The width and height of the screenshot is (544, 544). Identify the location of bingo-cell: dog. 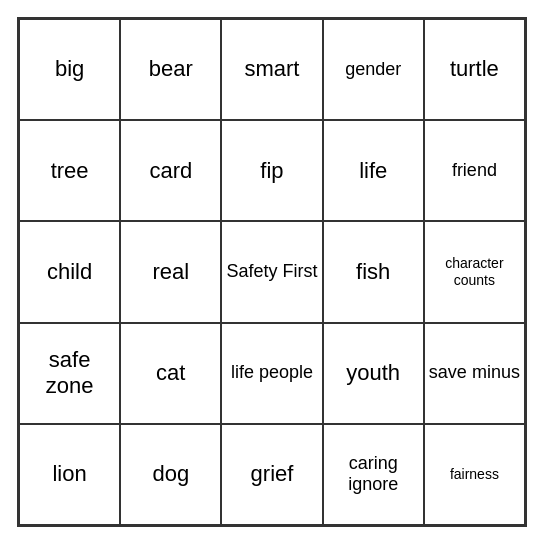
(170, 474).